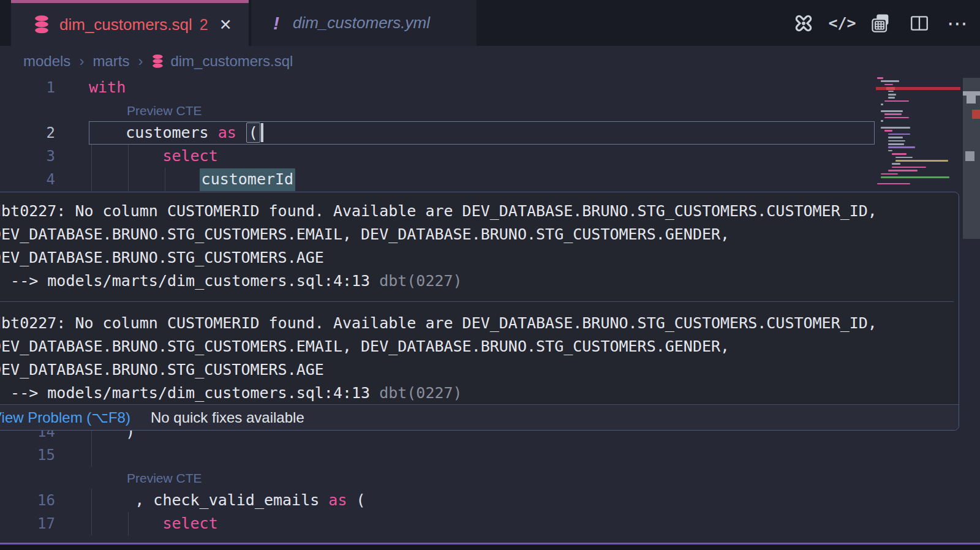 Image resolution: width=980 pixels, height=550 pixels. Describe the element at coordinates (361, 23) in the screenshot. I see `tab-title: dim_customers.yml` at that location.